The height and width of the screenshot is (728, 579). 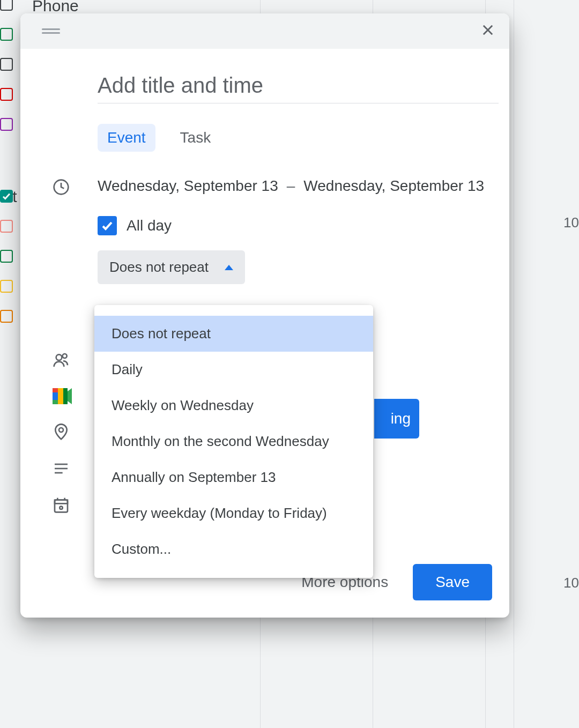 I want to click on repeat-selected-label: Does not repeat, so click(x=159, y=267).